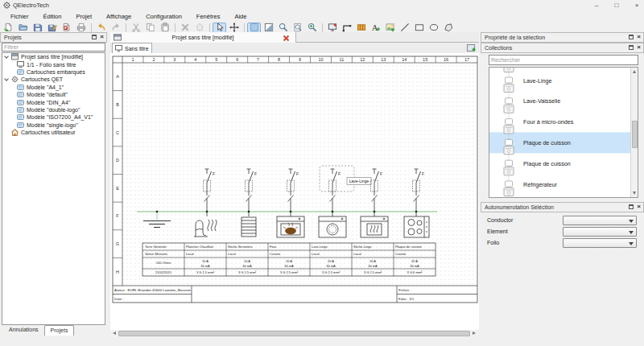 This screenshot has height=346, width=644. What do you see at coordinates (53, 56) in the screenshot?
I see `tree-item-projet-sans-titre-modifie: Projet sans titre [modifié]` at bounding box center [53, 56].